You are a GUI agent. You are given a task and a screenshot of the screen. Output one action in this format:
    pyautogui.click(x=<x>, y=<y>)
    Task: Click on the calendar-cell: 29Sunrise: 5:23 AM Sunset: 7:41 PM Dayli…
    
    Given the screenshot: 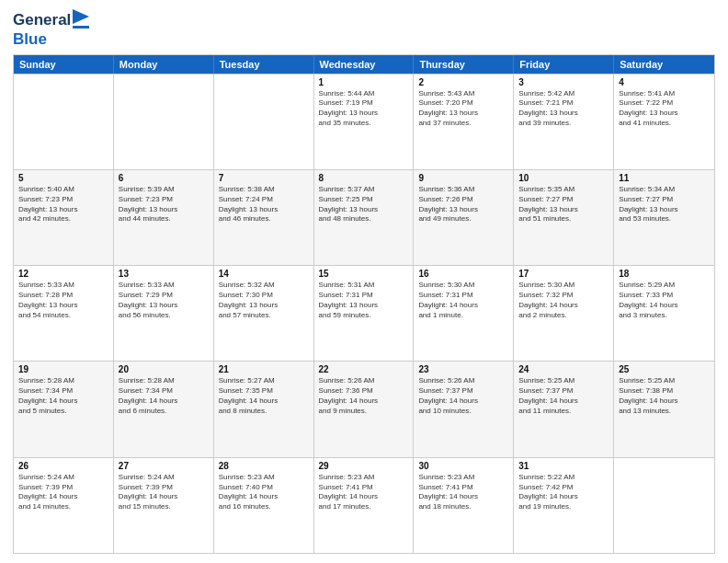 What is the action you would take?
    pyautogui.click(x=364, y=506)
    